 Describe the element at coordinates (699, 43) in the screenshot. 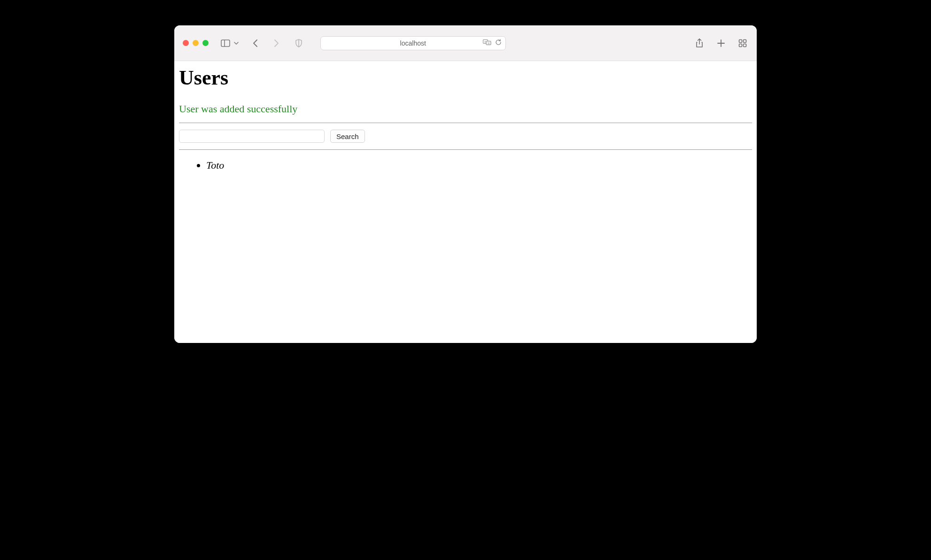

I see `share-icon` at that location.